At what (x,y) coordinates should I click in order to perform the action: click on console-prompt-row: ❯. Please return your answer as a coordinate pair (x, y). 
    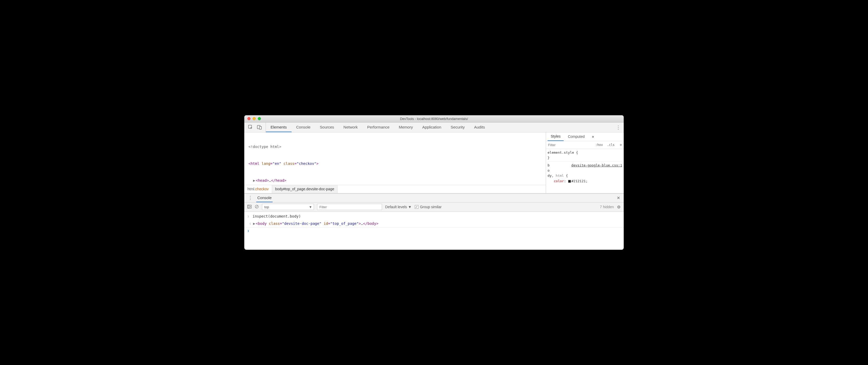
    Looking at the image, I should click on (434, 231).